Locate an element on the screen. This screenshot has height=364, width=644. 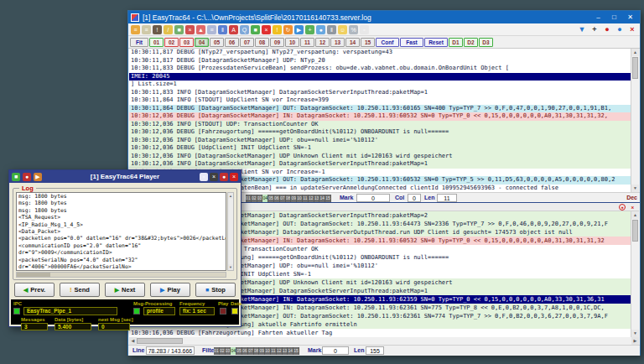
filter-tab: 09 is located at coordinates (277, 42).